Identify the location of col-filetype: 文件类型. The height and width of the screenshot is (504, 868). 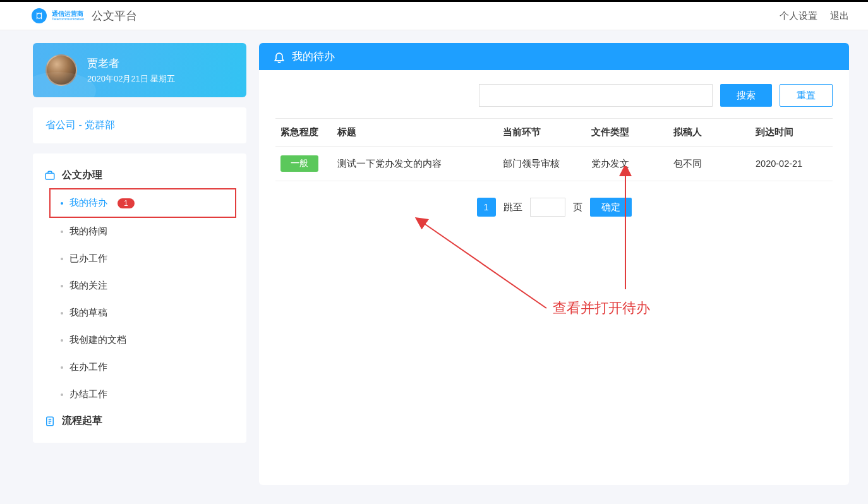
(627, 133).